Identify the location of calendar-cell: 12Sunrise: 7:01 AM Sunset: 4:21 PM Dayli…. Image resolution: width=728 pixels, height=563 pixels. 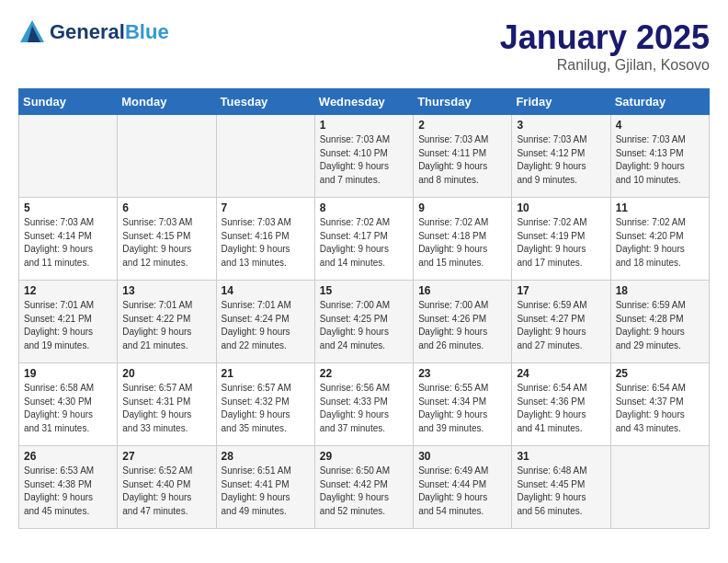
(68, 322).